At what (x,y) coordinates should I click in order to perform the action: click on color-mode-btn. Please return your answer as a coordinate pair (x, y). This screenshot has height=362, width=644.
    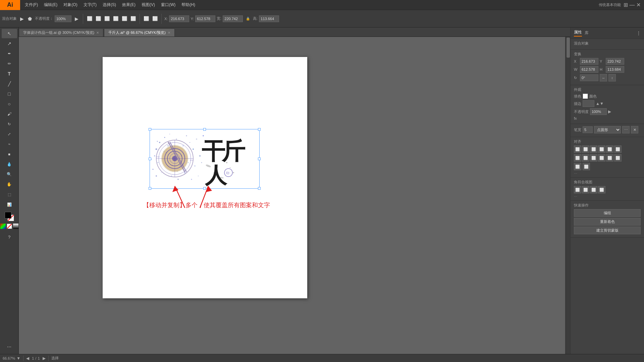
    Looking at the image, I should click on (3, 226).